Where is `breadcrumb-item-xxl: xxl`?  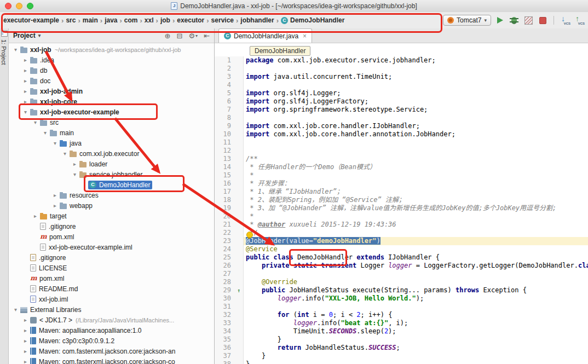
breadcrumb-item-xxl: xxl is located at coordinates (149, 20).